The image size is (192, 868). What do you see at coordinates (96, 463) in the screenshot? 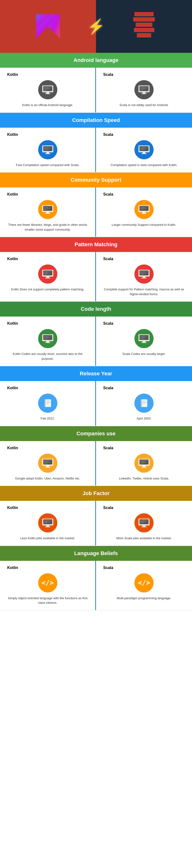
I see `comparison-row-companies: Kotlin Google adopt Kotlin, Uber, Amazon…` at bounding box center [96, 463].